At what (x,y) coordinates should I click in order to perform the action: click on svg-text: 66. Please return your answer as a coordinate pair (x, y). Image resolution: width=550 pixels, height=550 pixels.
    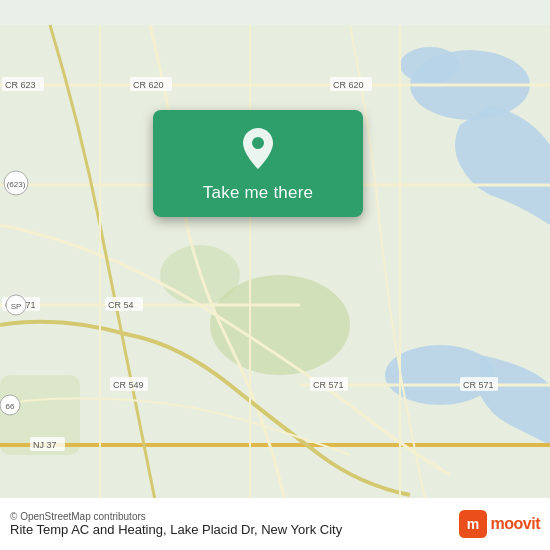
    Looking at the image, I should click on (10, 406).